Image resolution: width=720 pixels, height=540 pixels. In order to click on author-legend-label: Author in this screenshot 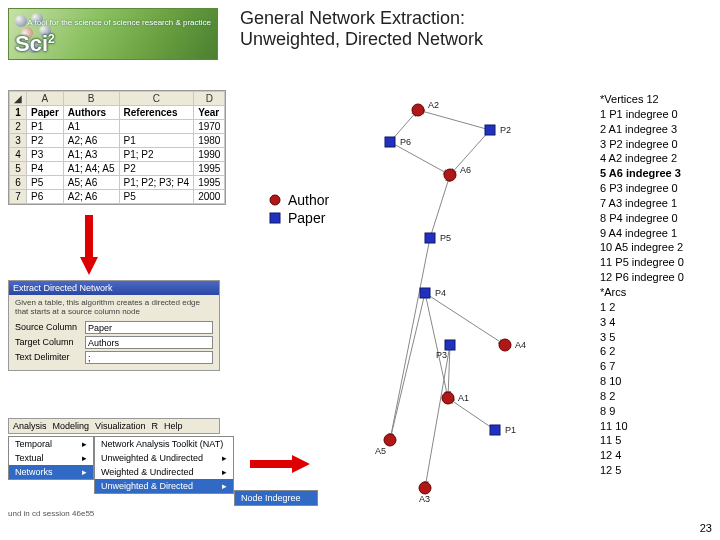, I will do `click(308, 200)`.